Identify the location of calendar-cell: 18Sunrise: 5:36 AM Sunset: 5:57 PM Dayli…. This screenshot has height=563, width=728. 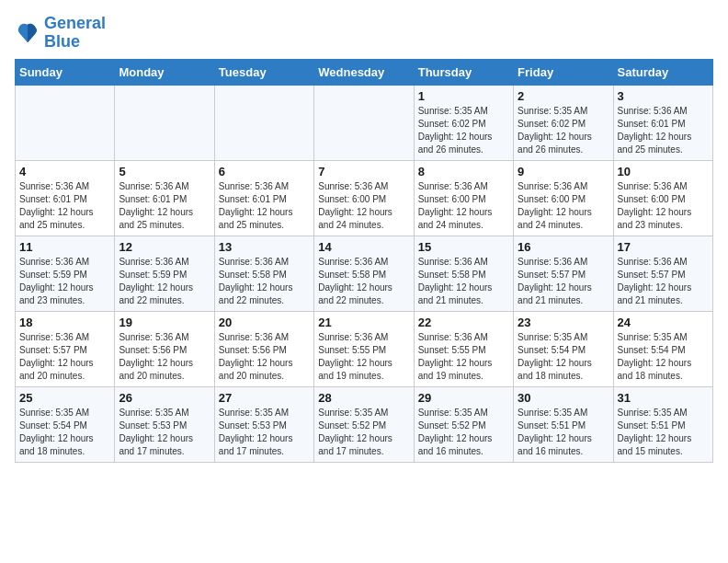
(65, 349).